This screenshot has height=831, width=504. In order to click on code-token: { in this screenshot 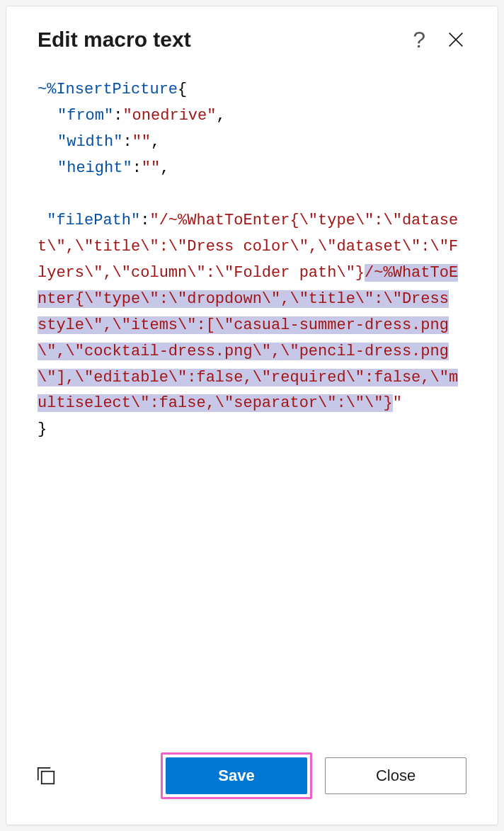, I will do `click(183, 89)`.